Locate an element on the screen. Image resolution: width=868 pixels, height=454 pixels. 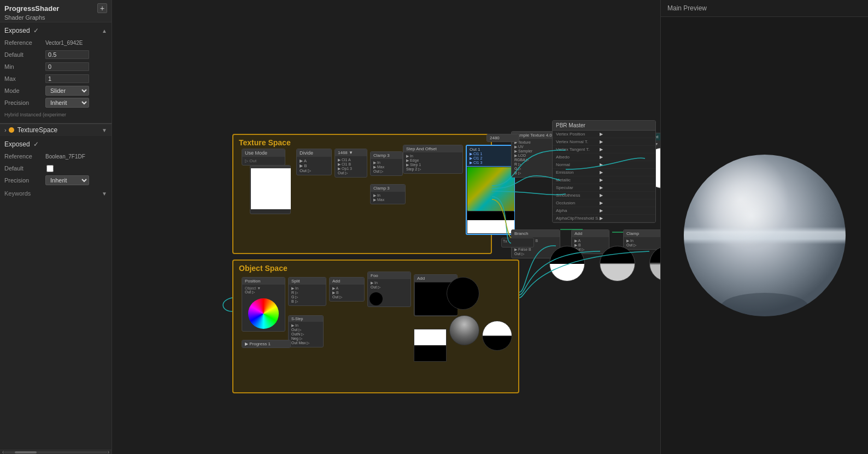
gradient-preview is located at coordinates (491, 189).